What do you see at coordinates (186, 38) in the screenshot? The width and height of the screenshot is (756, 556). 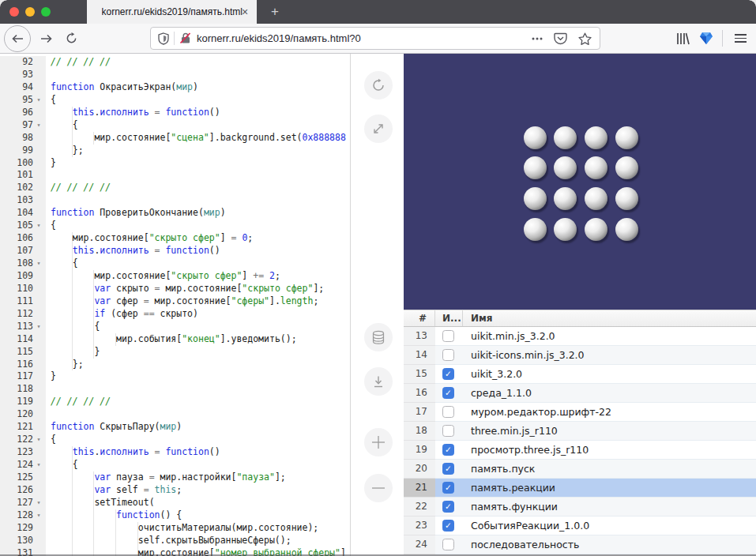 I see `insecure-lock-icon` at bounding box center [186, 38].